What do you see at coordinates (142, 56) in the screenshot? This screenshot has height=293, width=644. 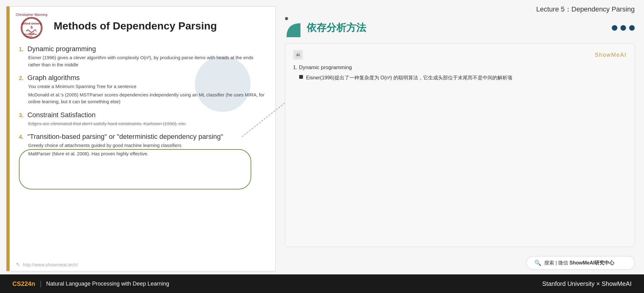 I see `method-item-1: 1. Dynamic programming Eisner (1996) giv…` at bounding box center [142, 56].